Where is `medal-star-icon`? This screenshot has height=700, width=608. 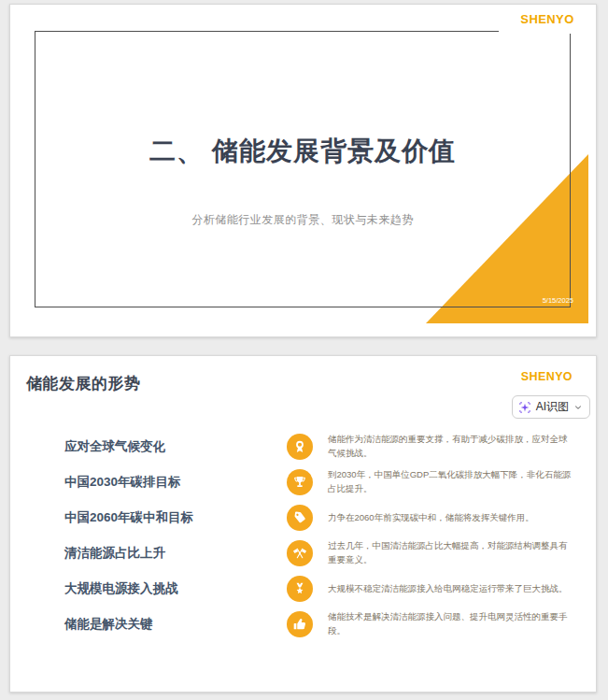
medal-star-icon is located at coordinates (300, 589).